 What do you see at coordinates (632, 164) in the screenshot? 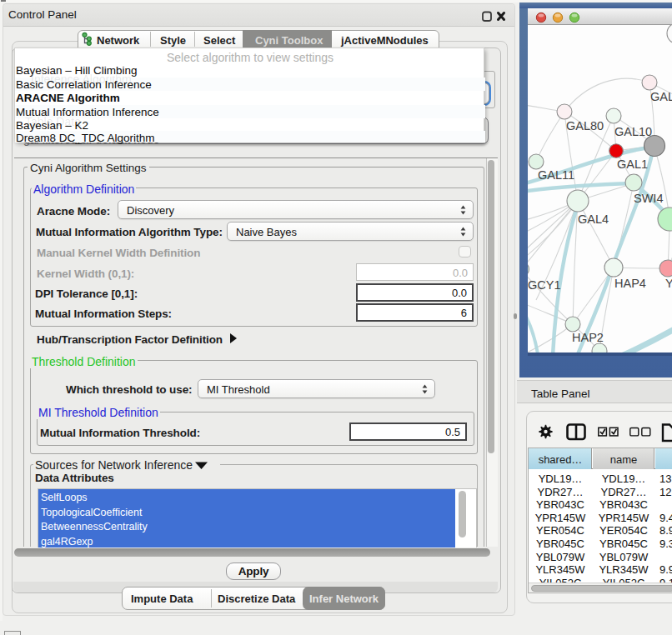
I see `svg-text: GAL1` at bounding box center [632, 164].